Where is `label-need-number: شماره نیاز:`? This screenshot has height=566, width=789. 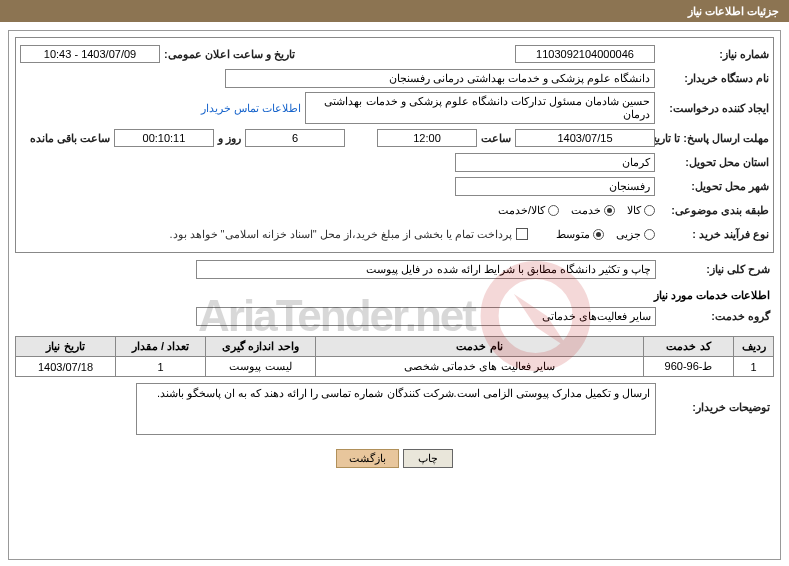 label-need-number: شماره نیاز: is located at coordinates (714, 54).